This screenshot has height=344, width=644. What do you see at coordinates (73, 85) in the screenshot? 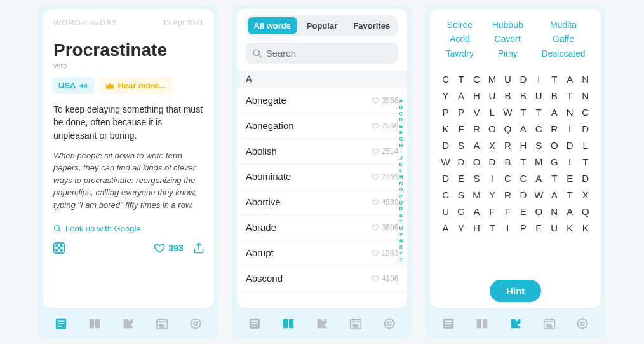
I see `pronounce-usa-button: USA` at bounding box center [73, 85].